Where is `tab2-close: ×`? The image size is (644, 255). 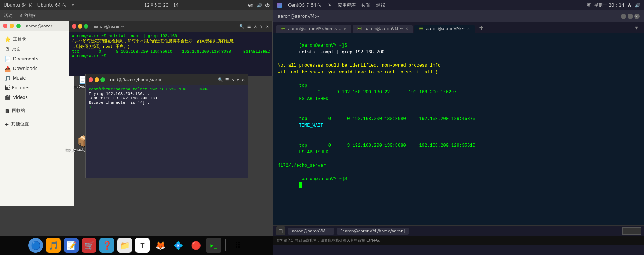
tab2-close: × is located at coordinates (407, 29).